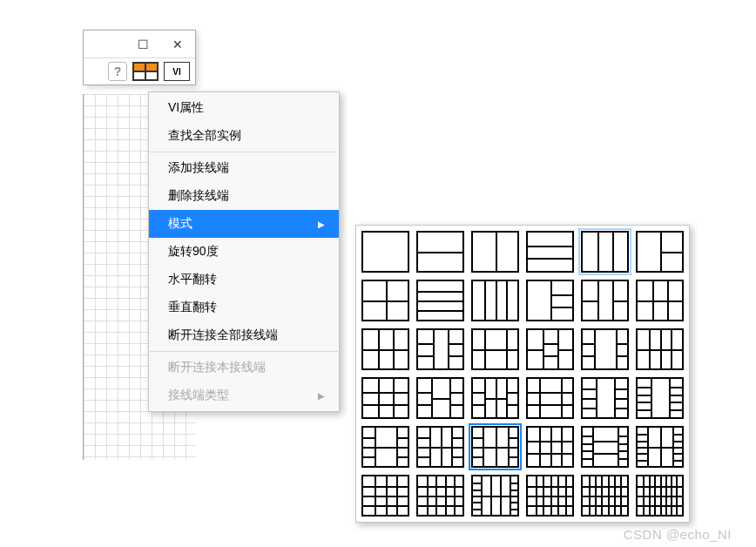 The image size is (756, 547). Describe the element at coordinates (118, 71) in the screenshot. I see `help-icon: ?` at that location.